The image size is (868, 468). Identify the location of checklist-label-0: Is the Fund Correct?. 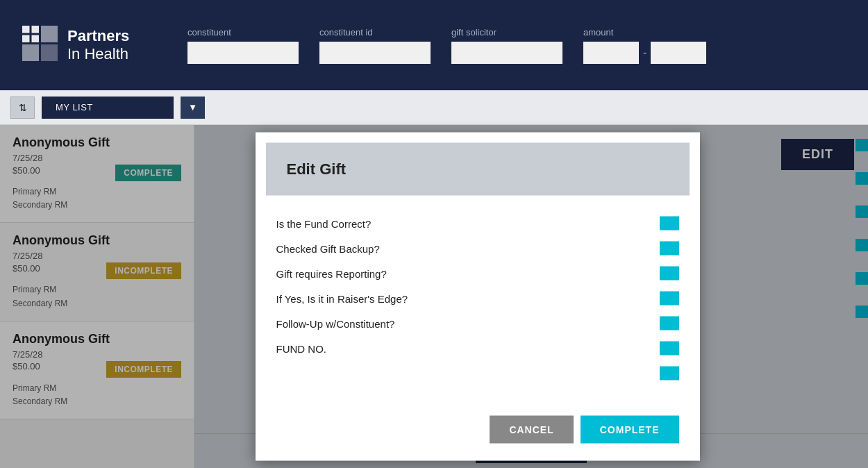
(324, 224).